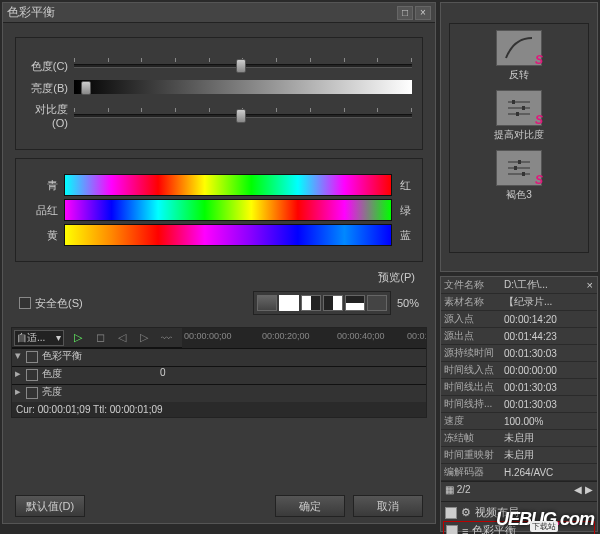 The height and width of the screenshot is (534, 600). What do you see at coordinates (243, 88) in the screenshot?
I see `brightness-slider` at bounding box center [243, 88].